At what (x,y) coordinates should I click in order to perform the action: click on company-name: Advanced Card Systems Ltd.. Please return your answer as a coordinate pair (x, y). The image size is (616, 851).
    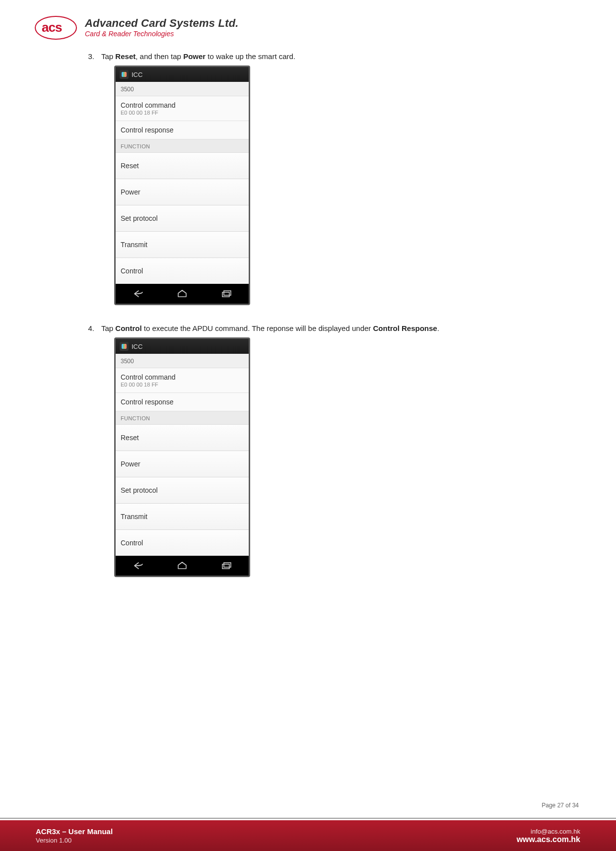
    Looking at the image, I should click on (162, 23).